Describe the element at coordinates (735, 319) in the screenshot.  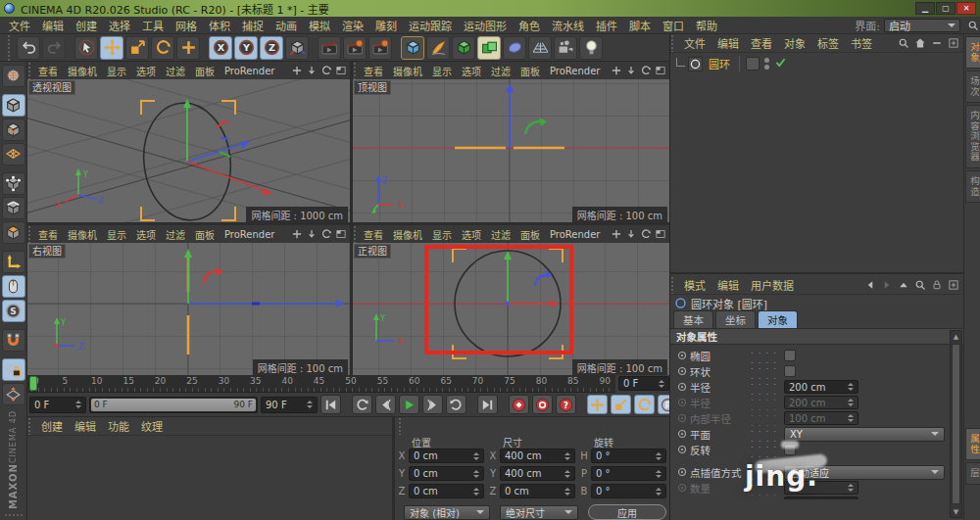
I see `attribute-tab: 坐标` at that location.